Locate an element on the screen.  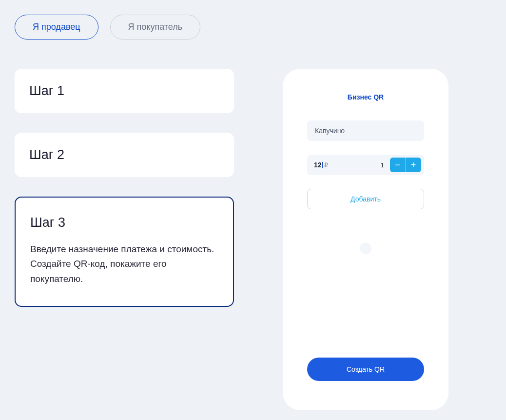
price-value: 12 is located at coordinates (318, 165).